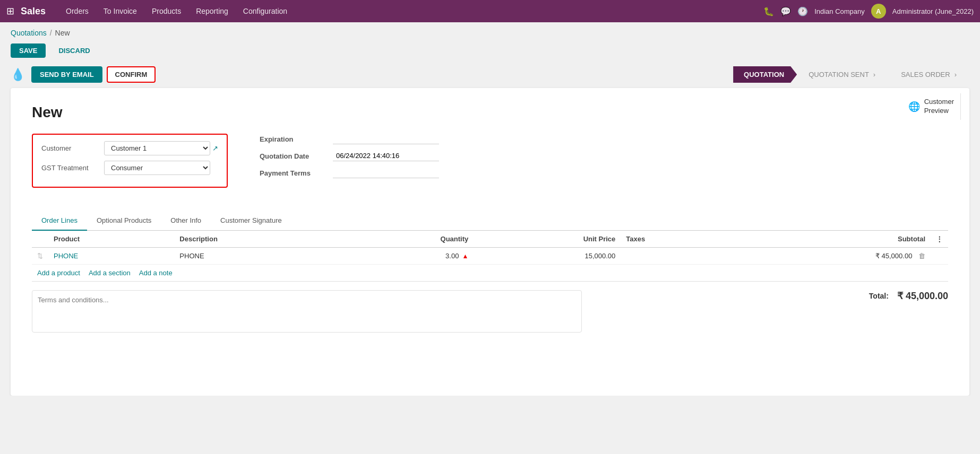 This screenshot has height=454, width=980. Describe the element at coordinates (604, 156) in the screenshot. I see `quotation-date-row: Quotation Date` at that location.